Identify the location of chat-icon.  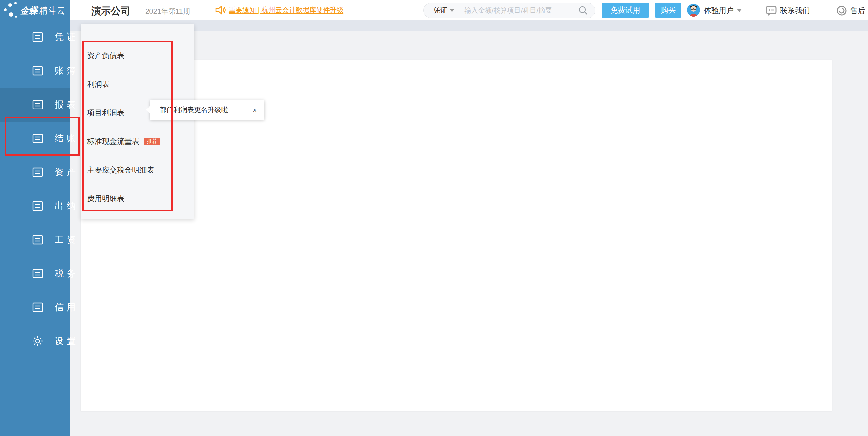
(771, 11).